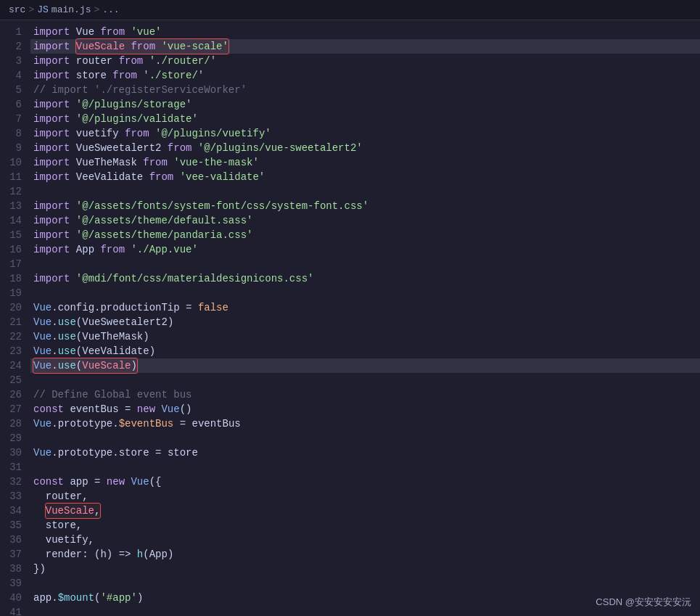 Image resolution: width=700 pixels, height=616 pixels. I want to click on code-line-2: import VueScale from 'vue-scale', so click(366, 46).